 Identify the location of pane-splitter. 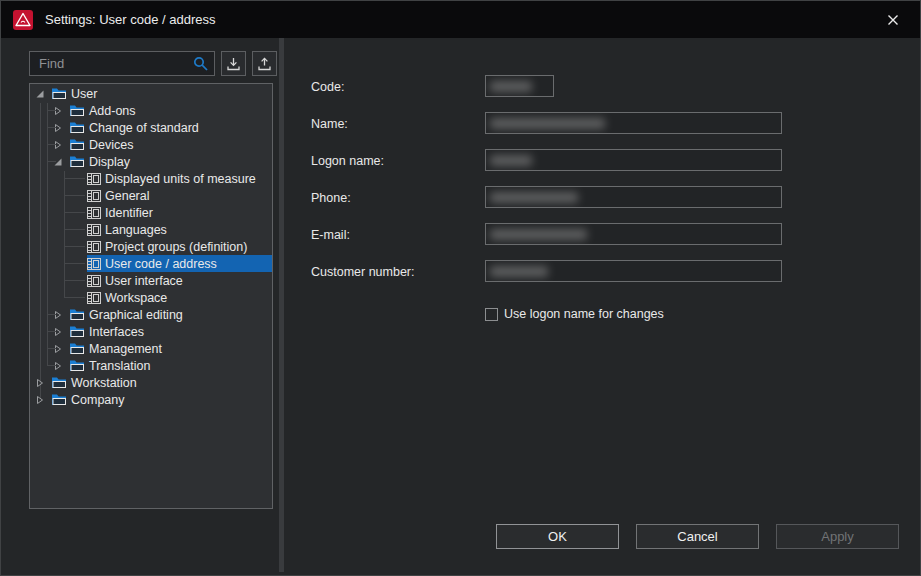
(282, 305).